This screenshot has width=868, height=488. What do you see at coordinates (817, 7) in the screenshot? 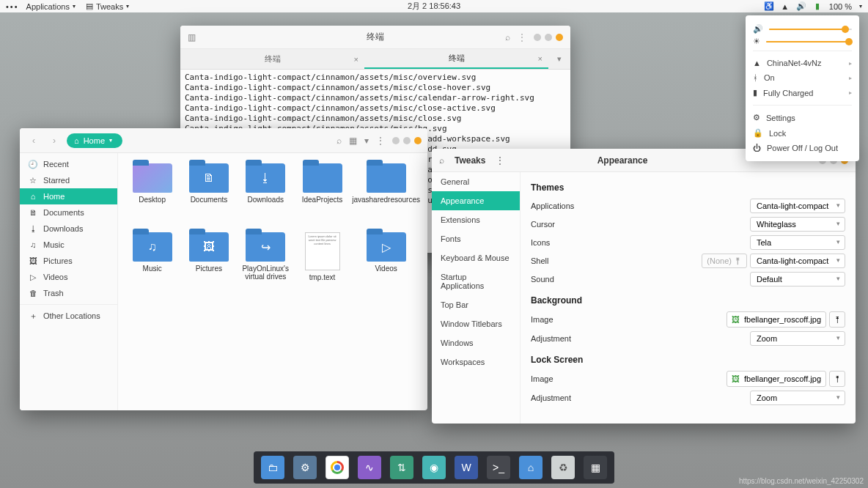
I see `battery-icon: ▮` at bounding box center [817, 7].